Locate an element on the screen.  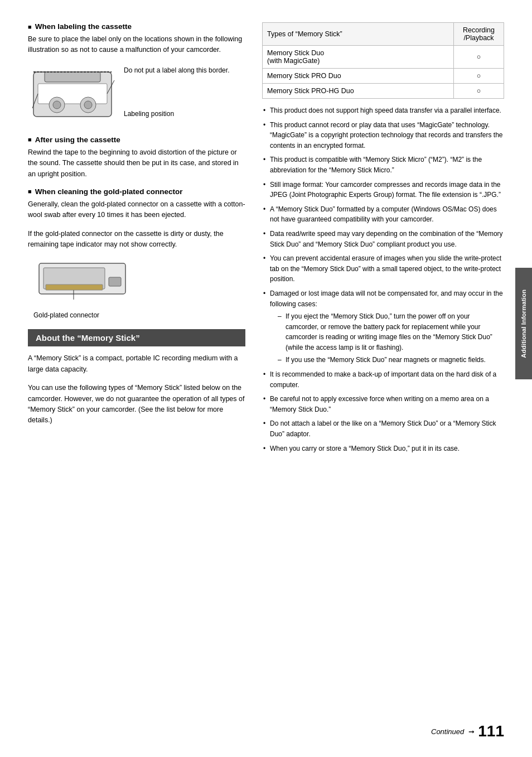
page-number: 111 is located at coordinates (491, 731).